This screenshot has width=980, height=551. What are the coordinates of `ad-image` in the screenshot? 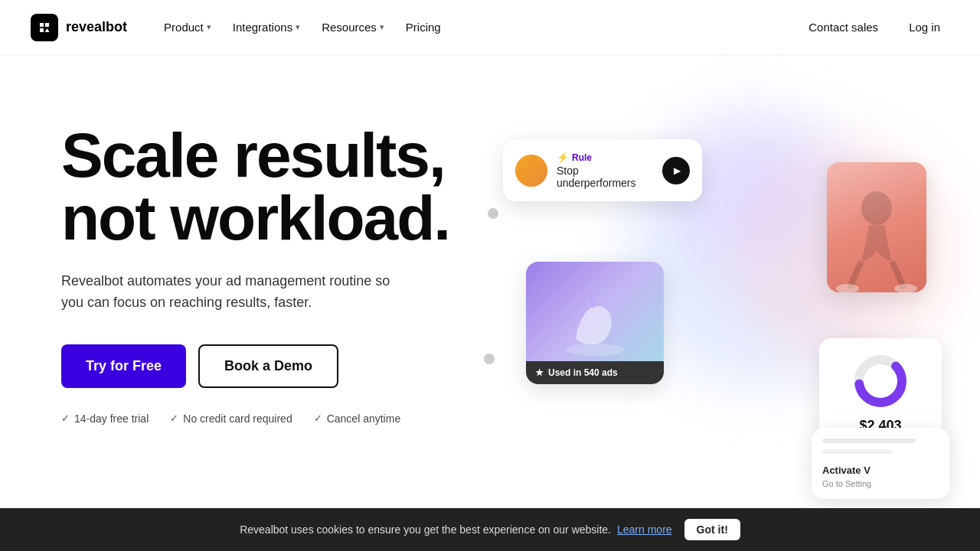 It's located at (595, 311).